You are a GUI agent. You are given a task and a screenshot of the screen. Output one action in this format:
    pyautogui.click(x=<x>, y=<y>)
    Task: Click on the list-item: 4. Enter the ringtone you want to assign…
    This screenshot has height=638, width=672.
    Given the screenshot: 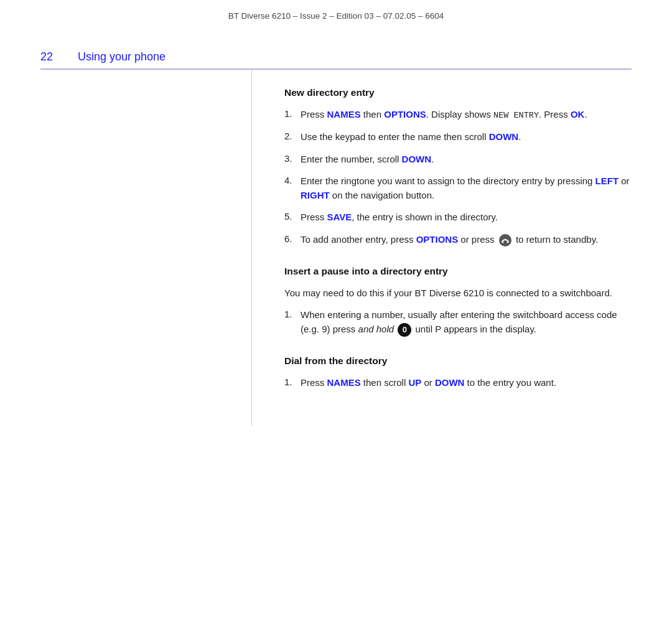 What is the action you would take?
    pyautogui.click(x=458, y=188)
    